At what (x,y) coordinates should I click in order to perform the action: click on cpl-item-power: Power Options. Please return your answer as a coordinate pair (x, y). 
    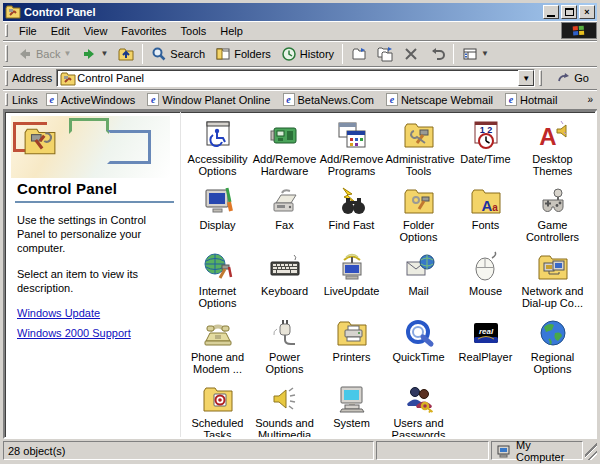
    Looking at the image, I should click on (284, 350).